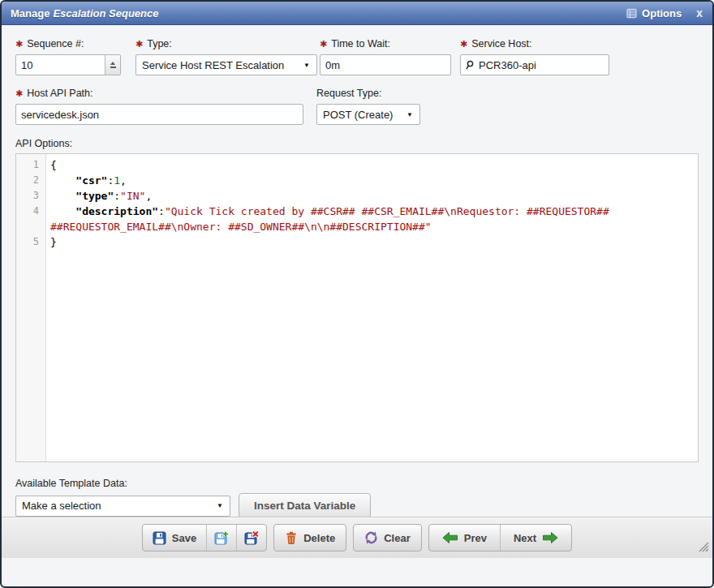  What do you see at coordinates (31, 219) in the screenshot?
I see `line-number: 4` at bounding box center [31, 219].